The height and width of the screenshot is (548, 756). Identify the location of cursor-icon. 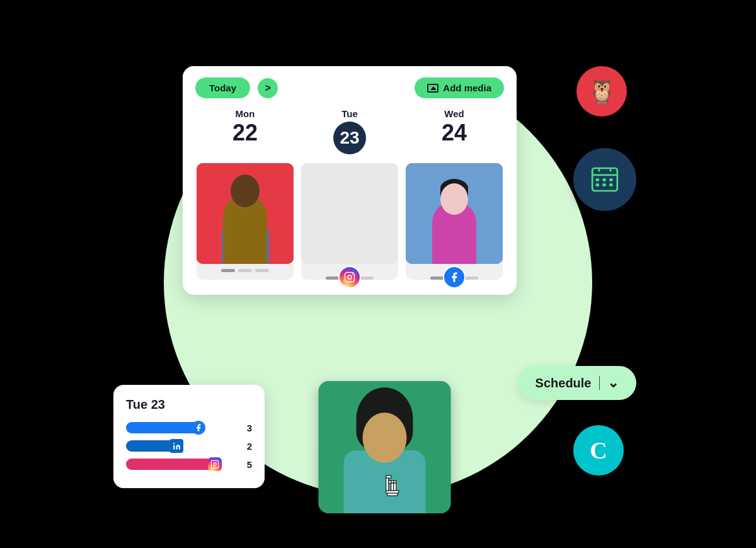
(398, 490).